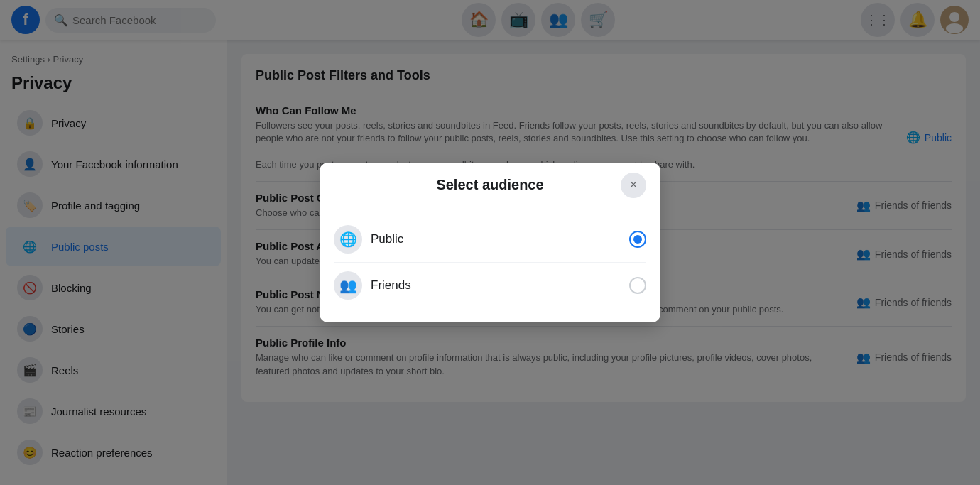 The height and width of the screenshot is (485, 980). What do you see at coordinates (490, 185) in the screenshot?
I see `modal-title: Select audience` at bounding box center [490, 185].